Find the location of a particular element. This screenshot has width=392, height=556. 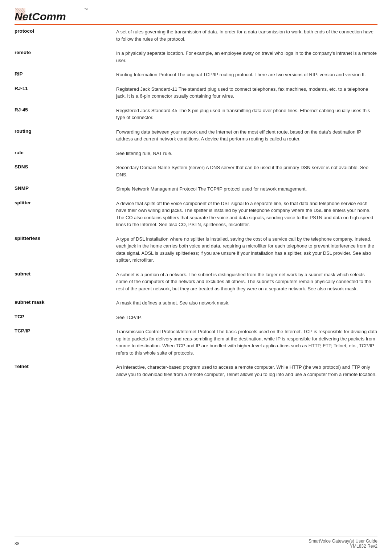

table-row: remoteIn a physically separate location.… is located at coordinates (196, 57).